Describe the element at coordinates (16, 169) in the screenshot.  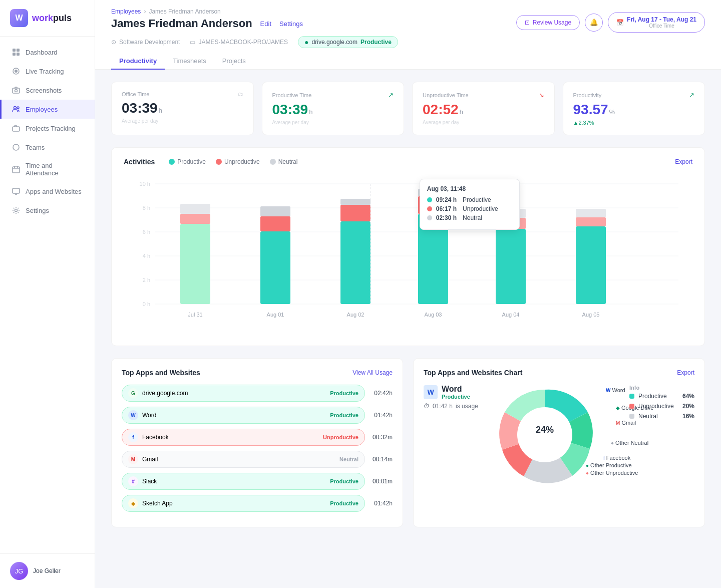
I see `calendar-icon` at that location.